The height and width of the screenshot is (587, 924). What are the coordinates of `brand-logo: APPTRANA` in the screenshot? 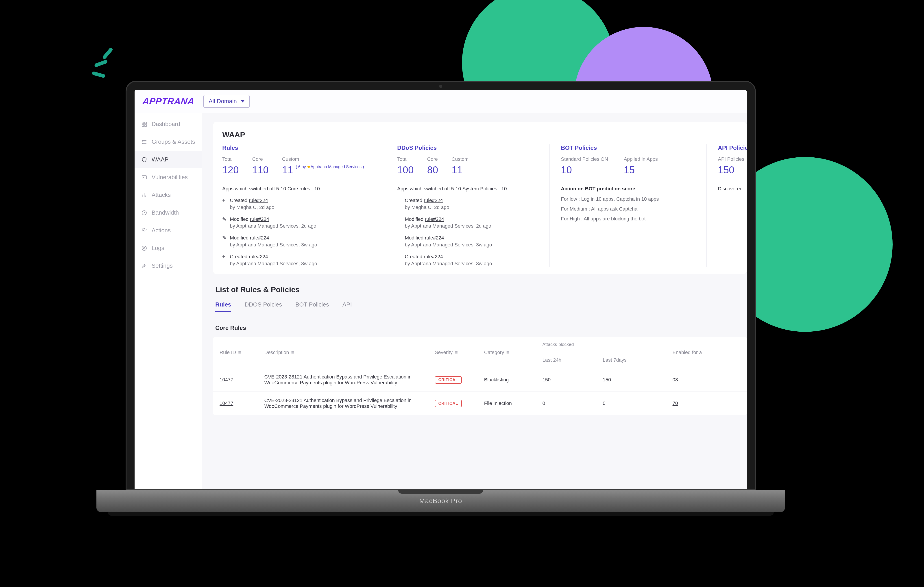 It's located at (169, 101).